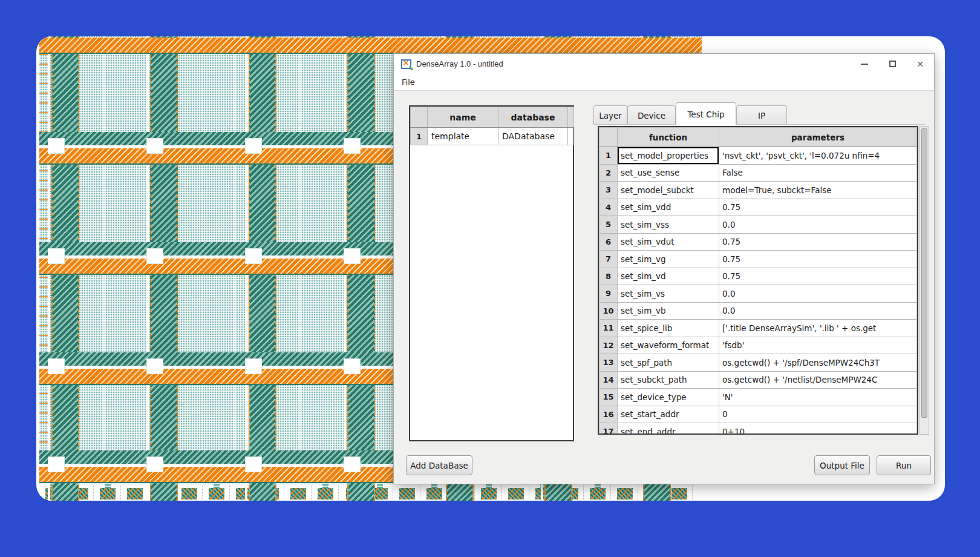 The image size is (980, 557). I want to click on chip-pad-stem, so click(325, 486).